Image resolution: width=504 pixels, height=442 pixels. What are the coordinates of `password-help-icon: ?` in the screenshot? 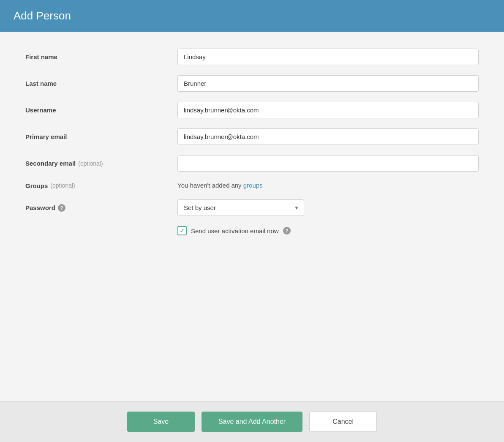 It's located at (62, 208).